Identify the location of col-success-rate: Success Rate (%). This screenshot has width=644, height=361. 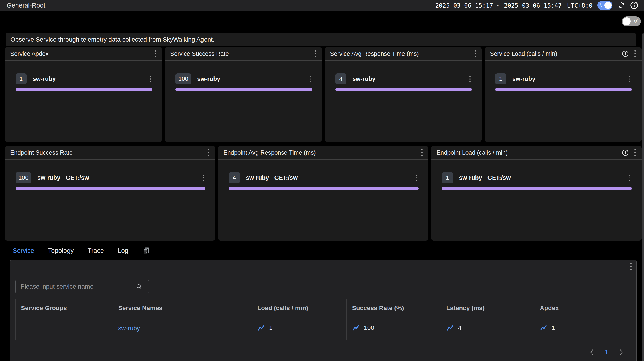
(394, 308).